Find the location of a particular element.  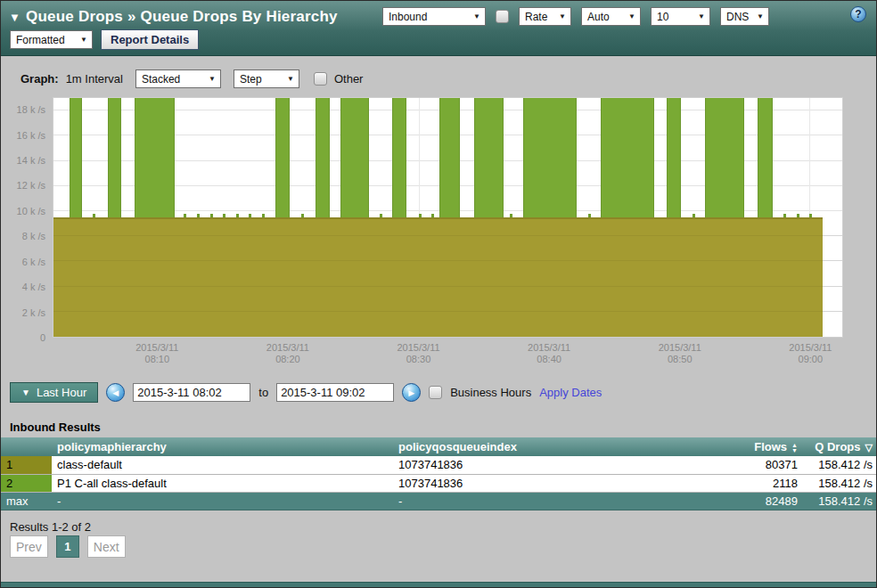

rank-column-header is located at coordinates (27, 447).